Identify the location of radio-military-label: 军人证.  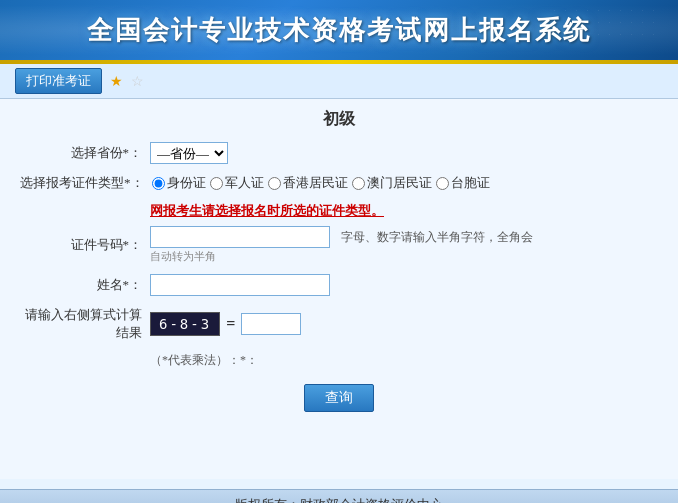
(244, 183).